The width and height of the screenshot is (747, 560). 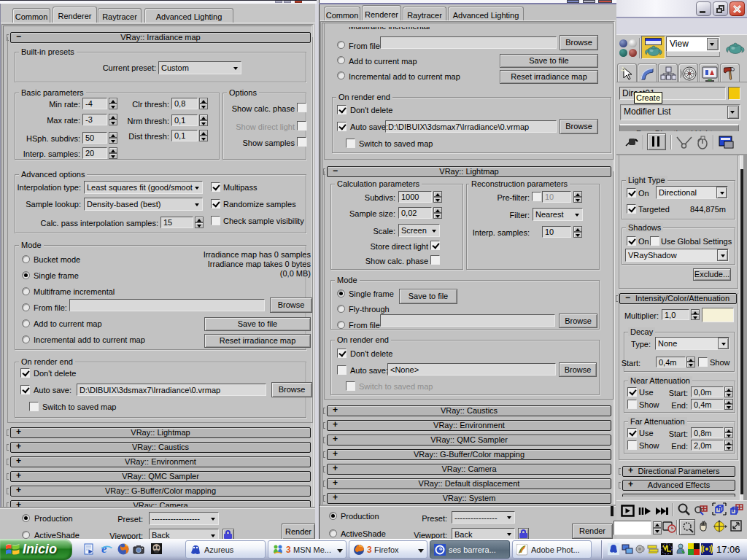 I want to click on svg-text: e, so click(x=104, y=550).